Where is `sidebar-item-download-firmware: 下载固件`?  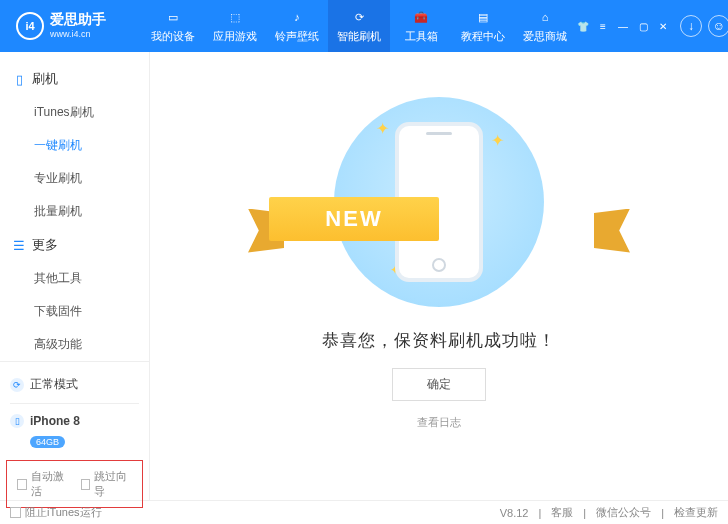 sidebar-item-download-firmware: 下载固件 is located at coordinates (74, 312).